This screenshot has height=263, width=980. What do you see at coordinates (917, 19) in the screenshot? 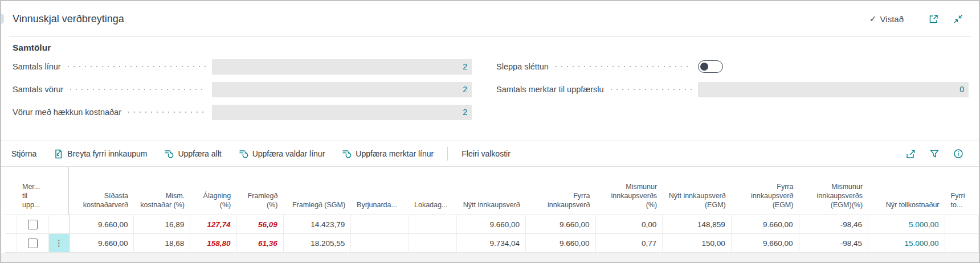
I see `header-actions: ✓ Vistað` at bounding box center [917, 19].